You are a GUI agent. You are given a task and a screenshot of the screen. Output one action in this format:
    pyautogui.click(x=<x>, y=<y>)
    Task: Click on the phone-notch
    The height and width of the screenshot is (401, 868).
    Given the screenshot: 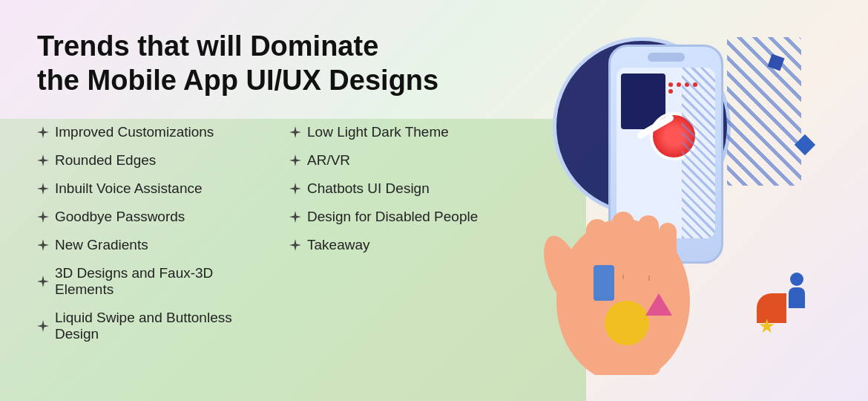 What is the action you would take?
    pyautogui.click(x=666, y=57)
    